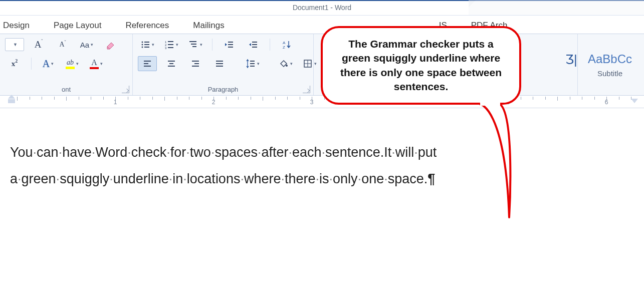  Describe the element at coordinates (171, 64) in the screenshot. I see `align-center-icon` at that location.